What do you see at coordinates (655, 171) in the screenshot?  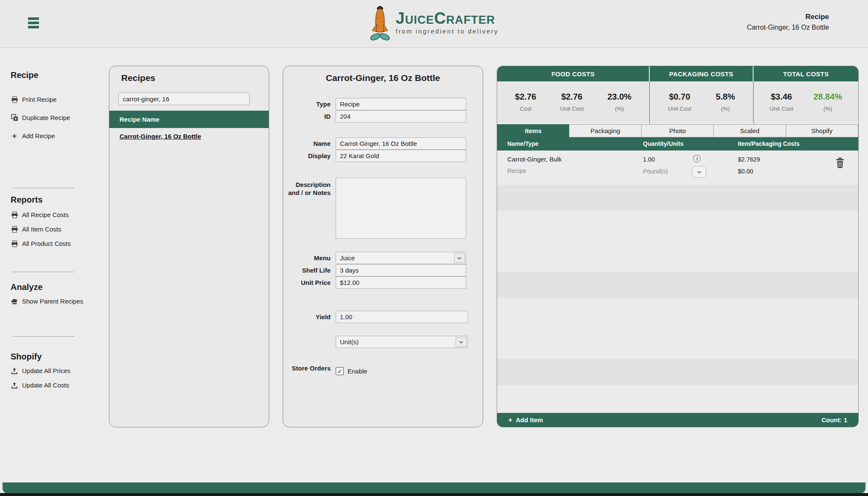 I see `item-units: Pound(s)` at bounding box center [655, 171].